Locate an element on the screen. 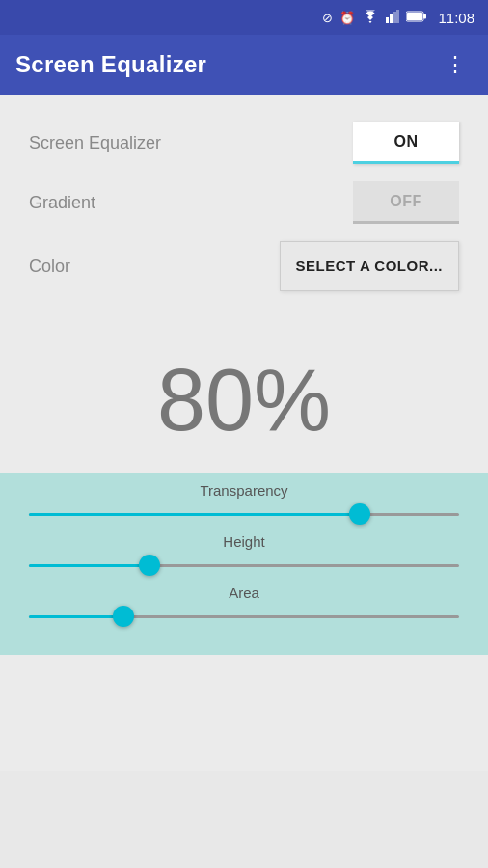 The width and height of the screenshot is (488, 868). height-fill is located at coordinates (89, 565).